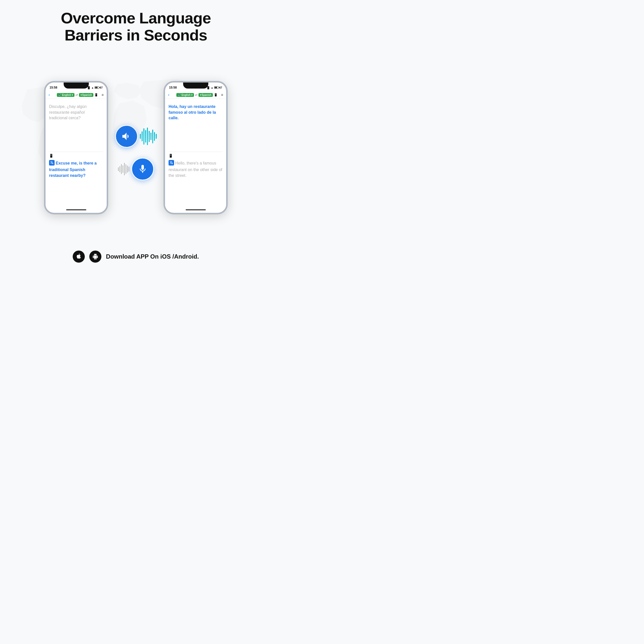 This screenshot has height=644, width=644. Describe the element at coordinates (76, 148) in the screenshot. I see `left-phone-frame: 15:58 ▐▌ ▲ 67 ‹ 🔊 Englis` at that location.